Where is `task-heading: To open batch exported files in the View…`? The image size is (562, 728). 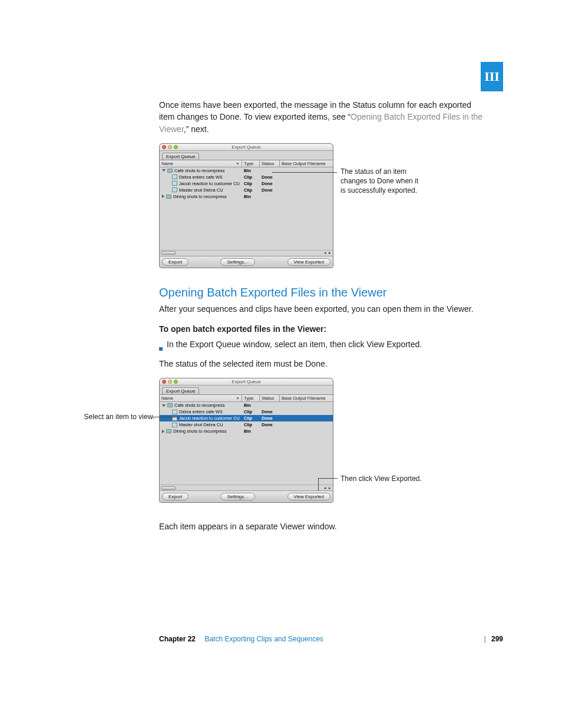 task-heading: To open batch exported files in the View… is located at coordinates (324, 329).